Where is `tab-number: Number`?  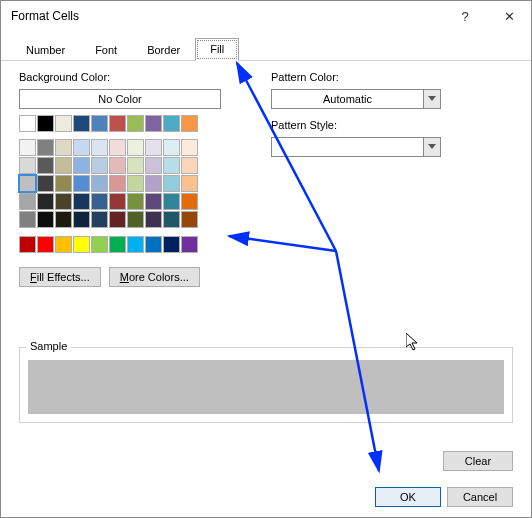
tab-number: Number is located at coordinates (46, 50).